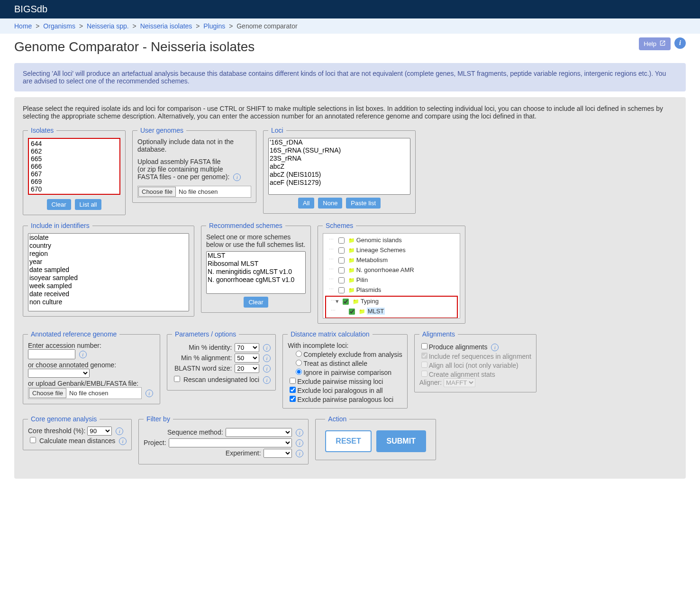  What do you see at coordinates (293, 390) in the screenshot?
I see `excl-paralogous-all-checkbox` at bounding box center [293, 390].